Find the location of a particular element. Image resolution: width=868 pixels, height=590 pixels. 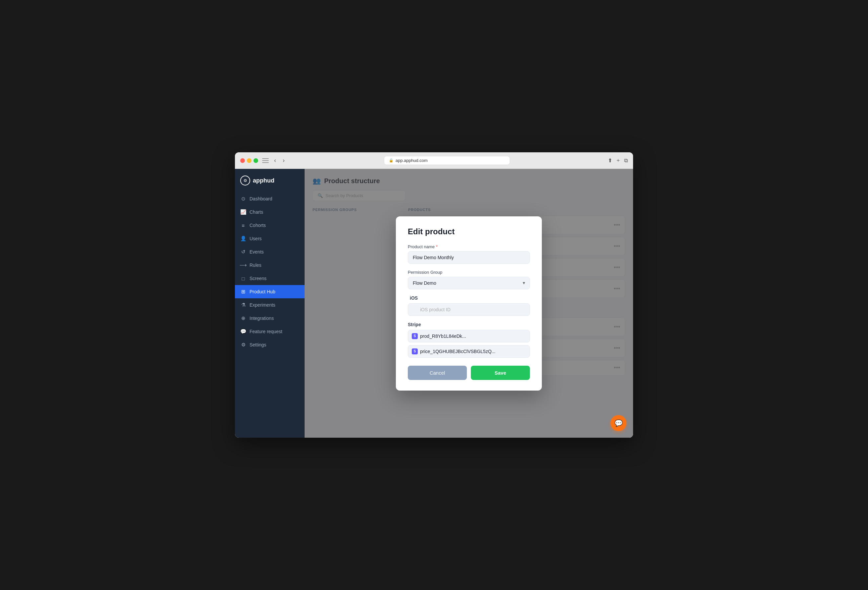

dashboard-icon: ⊙ is located at coordinates (243, 199).